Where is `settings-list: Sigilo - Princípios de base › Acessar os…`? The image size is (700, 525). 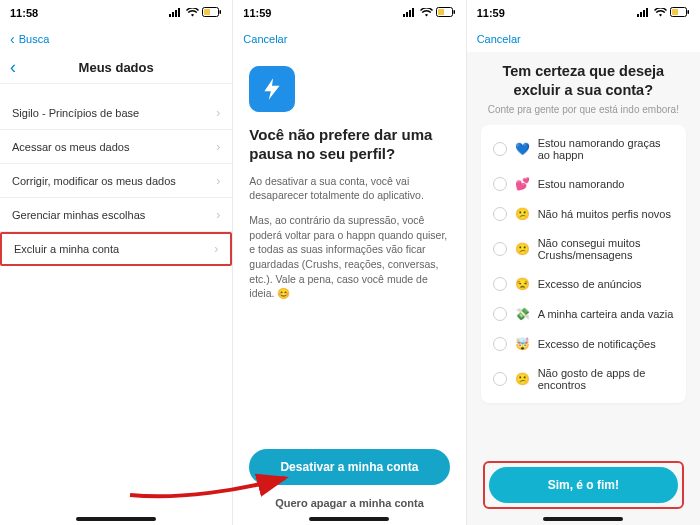
settings-list: Sigilo - Princípios de base › Acessar os… is located at coordinates (116, 181).